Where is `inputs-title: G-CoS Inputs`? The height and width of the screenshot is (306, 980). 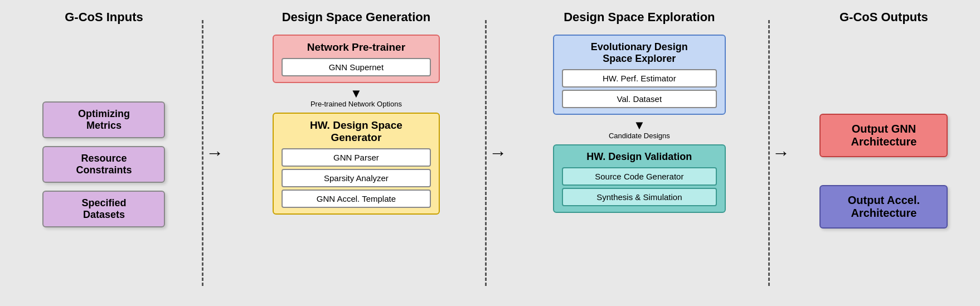 inputs-title: G-CoS Inputs is located at coordinates (104, 17).